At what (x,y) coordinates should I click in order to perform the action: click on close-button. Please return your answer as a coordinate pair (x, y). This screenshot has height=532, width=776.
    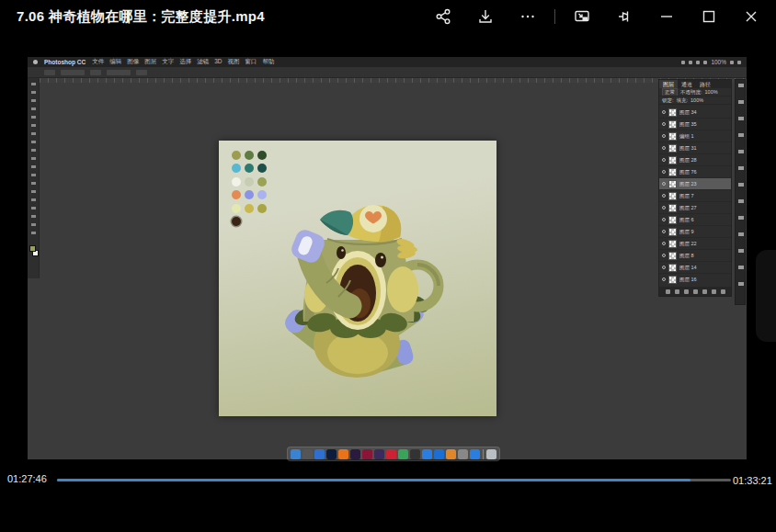
    Looking at the image, I should click on (751, 17).